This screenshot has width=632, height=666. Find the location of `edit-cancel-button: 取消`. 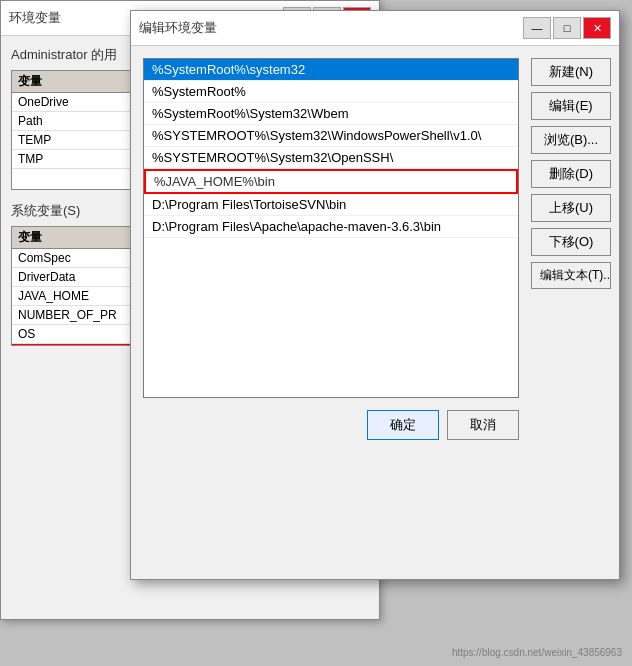

edit-cancel-button: 取消 is located at coordinates (483, 425).